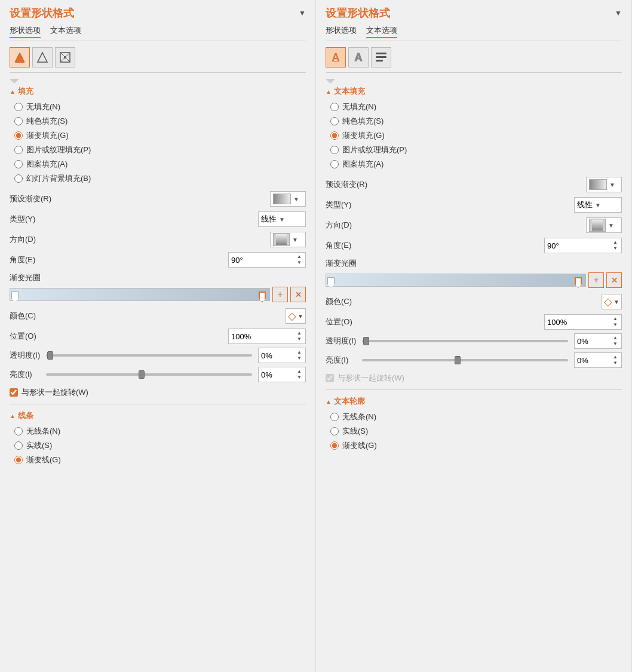 The width and height of the screenshot is (632, 672). I want to click on rotate-checkbox-left, so click(14, 392).